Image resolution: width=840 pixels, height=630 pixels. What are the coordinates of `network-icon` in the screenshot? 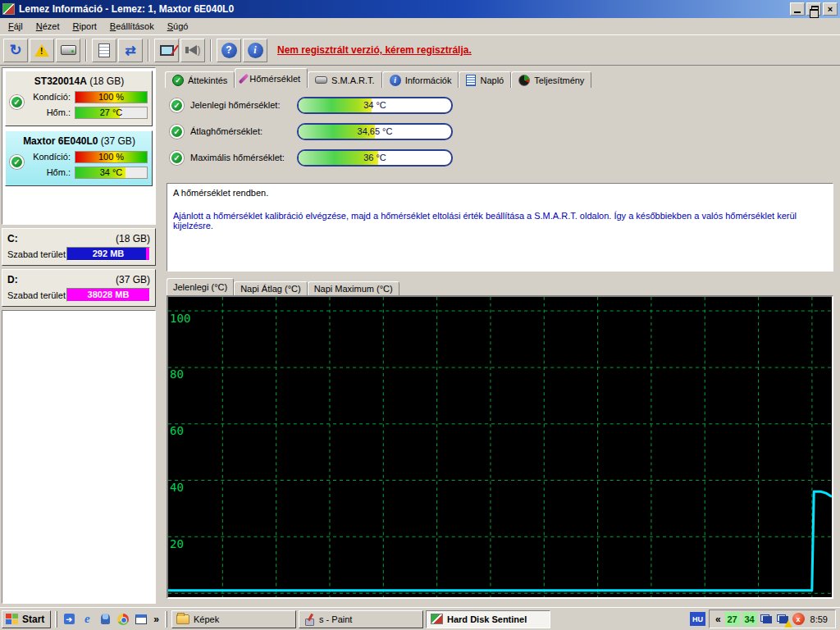 It's located at (766, 619).